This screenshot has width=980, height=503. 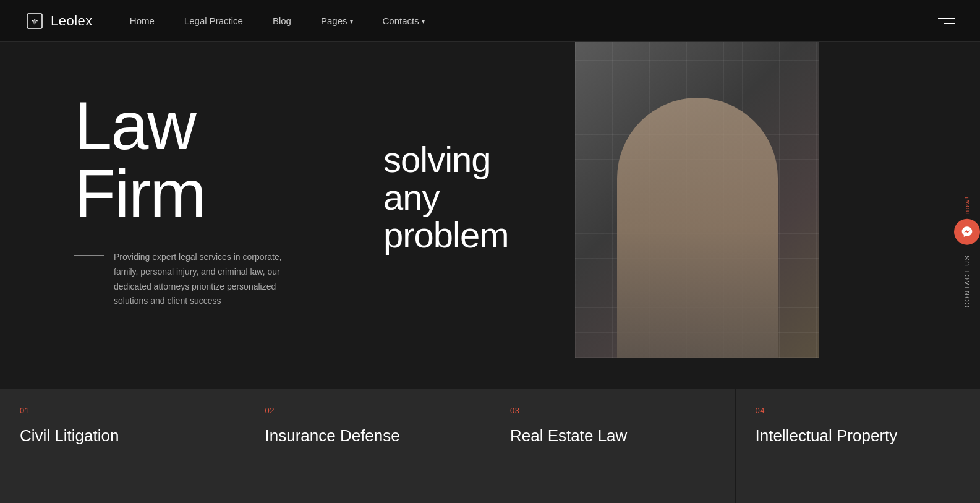 What do you see at coordinates (203, 280) in the screenshot?
I see `hero-description: Providing expert legal services in corpo…` at bounding box center [203, 280].